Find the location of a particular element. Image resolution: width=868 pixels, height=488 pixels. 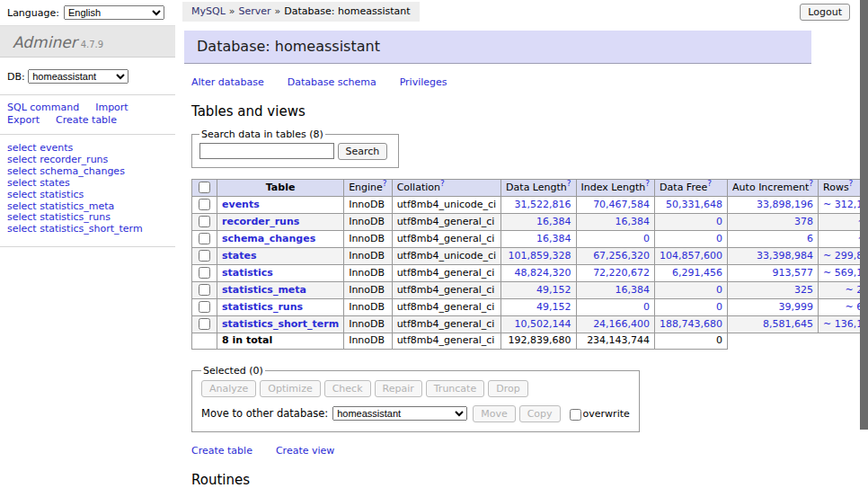

breadcrumb-link-server: Server is located at coordinates (255, 11).